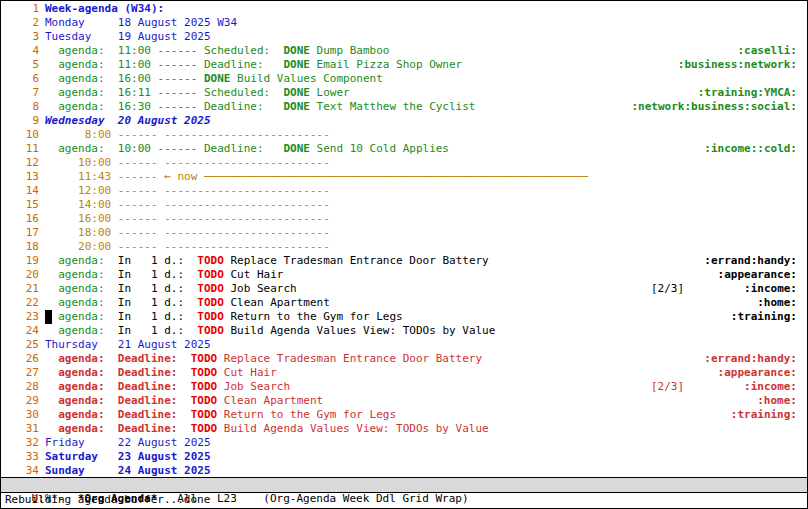 The width and height of the screenshot is (808, 509). What do you see at coordinates (404, 387) in the screenshot?
I see `agenda-item-line: 28 agenda: Deadline: TODO Job Search[2/3…` at bounding box center [404, 387].